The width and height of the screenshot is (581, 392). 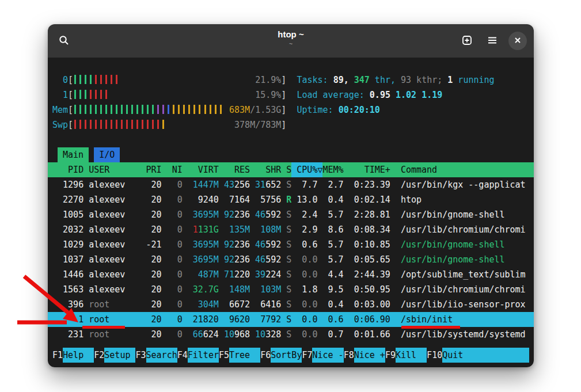 What do you see at coordinates (151, 170) in the screenshot?
I see `header-cell-pri: PRI` at bounding box center [151, 170].